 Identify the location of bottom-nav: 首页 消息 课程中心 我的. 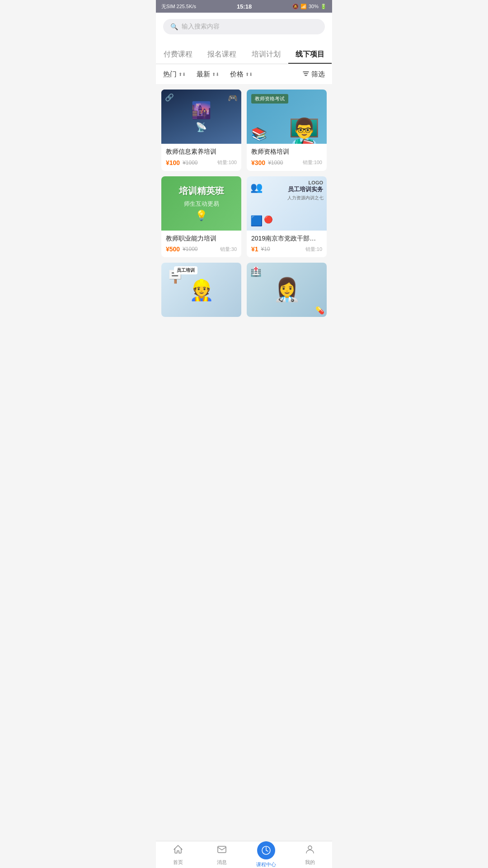
(244, 854).